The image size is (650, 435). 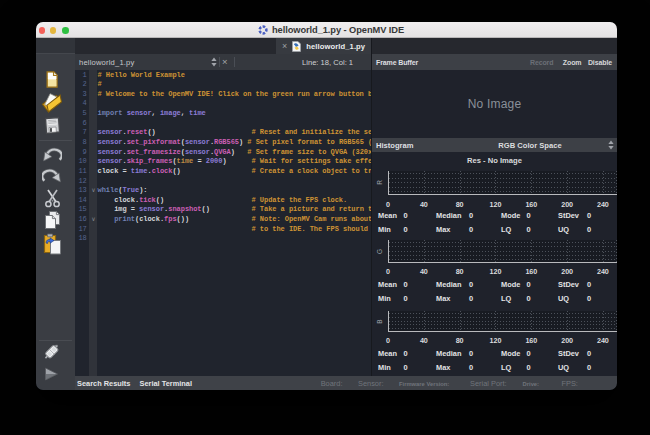 I want to click on close-document-button: ×, so click(x=225, y=62).